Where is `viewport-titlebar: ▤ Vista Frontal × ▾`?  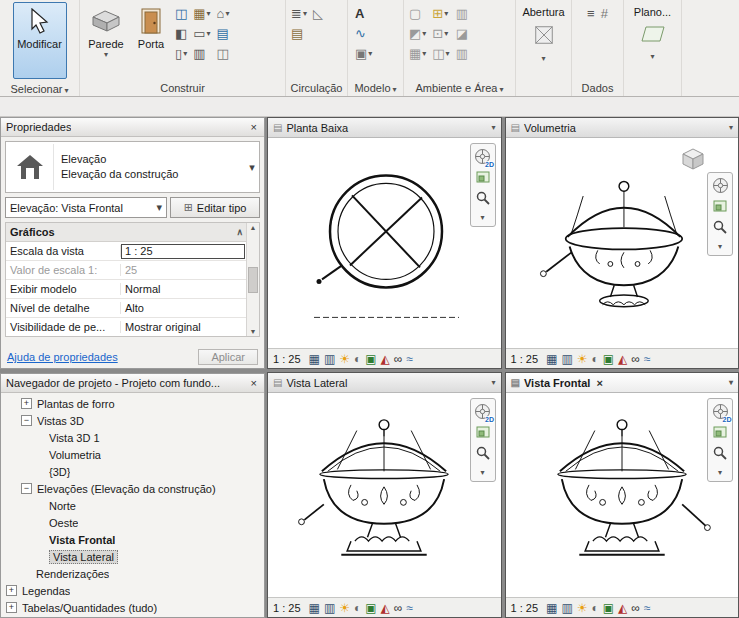 viewport-titlebar: ▤ Vista Frontal × ▾ is located at coordinates (622, 383).